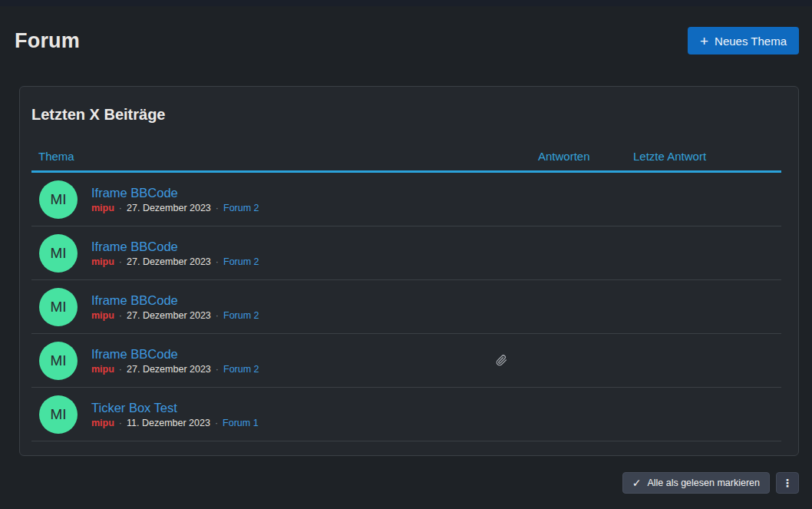  I want to click on topic-cell: MI Ticker Box Test mipu · 11. Dezember 2…, so click(285, 415).